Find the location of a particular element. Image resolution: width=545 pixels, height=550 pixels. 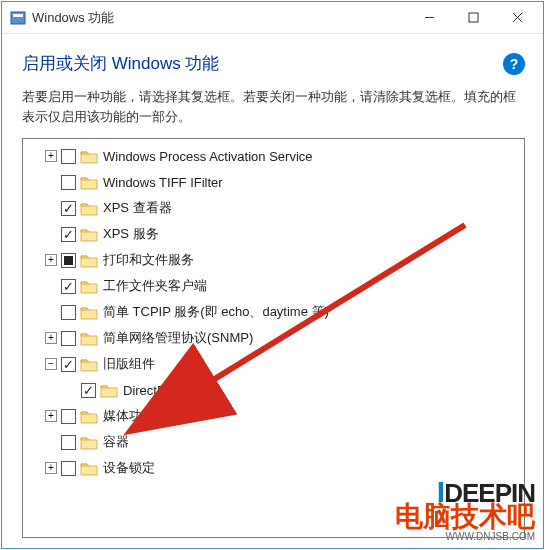

tree-item-label: 工作文件夹客户端 is located at coordinates (155, 286).